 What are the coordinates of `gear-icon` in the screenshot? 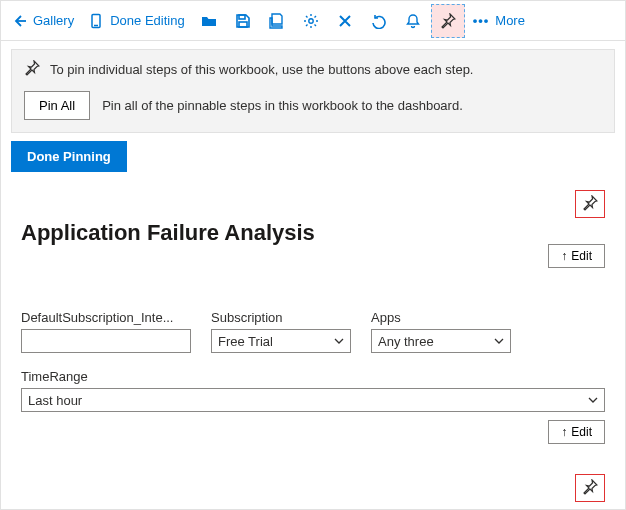 It's located at (311, 21).